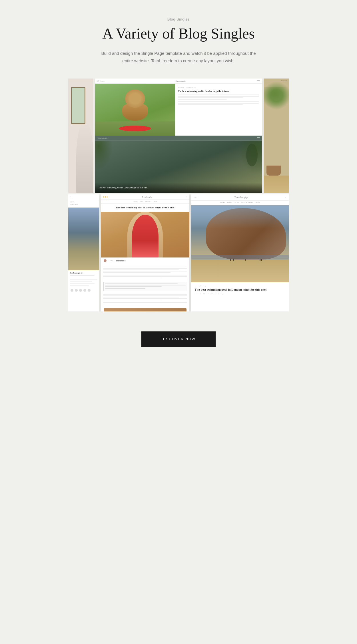 This screenshot has height=644, width=357. I want to click on card4-read-time: 3 min read, so click(198, 294).